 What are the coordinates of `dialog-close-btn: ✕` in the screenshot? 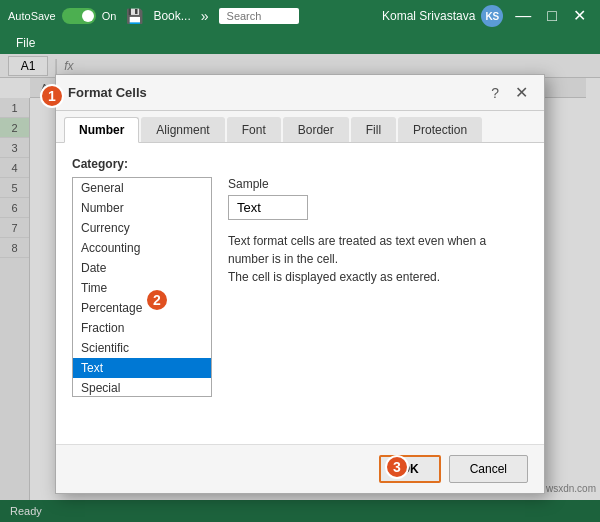 It's located at (522, 92).